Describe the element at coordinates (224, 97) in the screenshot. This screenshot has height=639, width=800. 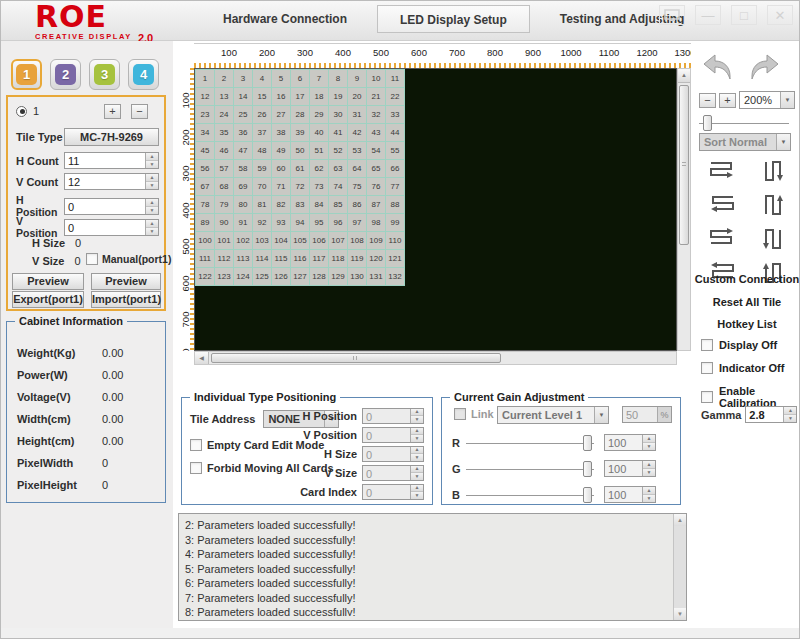
I see `tile-cell: 13` at that location.